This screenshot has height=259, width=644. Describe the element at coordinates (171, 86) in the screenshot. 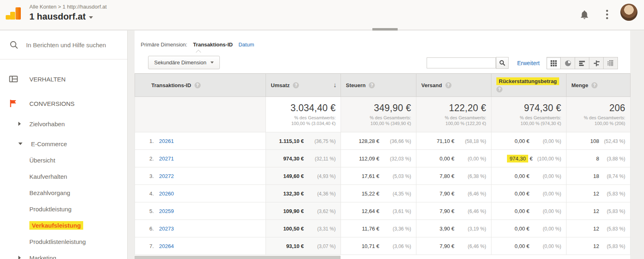

I see `col-label: Transaktions-ID` at that location.